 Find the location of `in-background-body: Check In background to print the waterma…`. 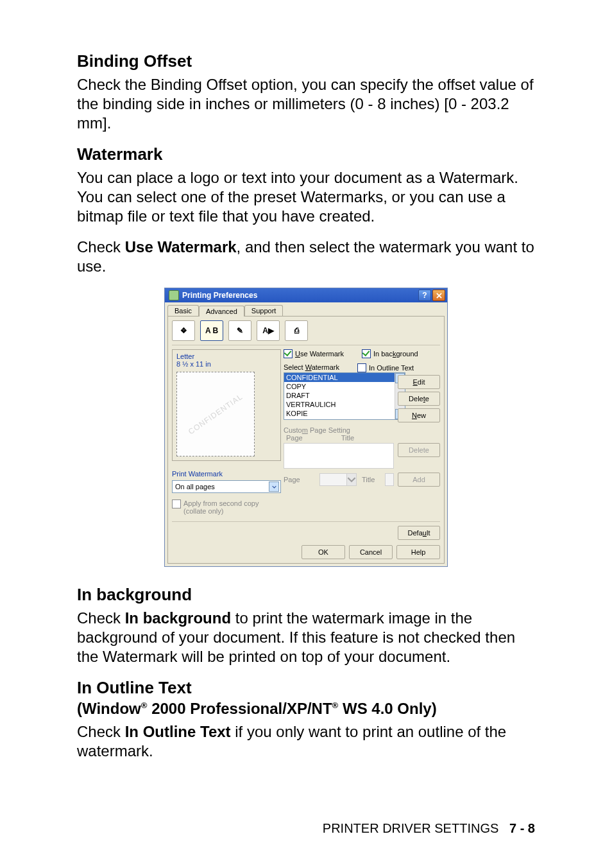

in-background-body: Check In background to print the waterma… is located at coordinates (306, 638).